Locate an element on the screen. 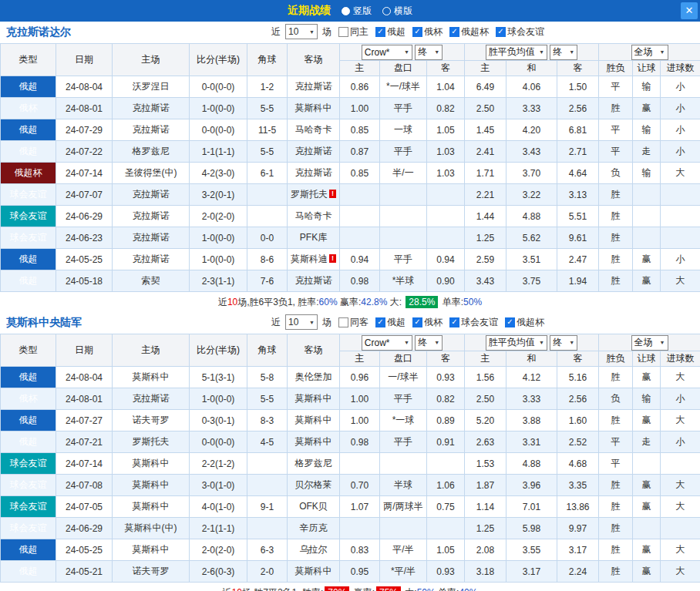 The height and width of the screenshot is (591, 700). match-date: 24-07-22 is located at coordinates (85, 152).